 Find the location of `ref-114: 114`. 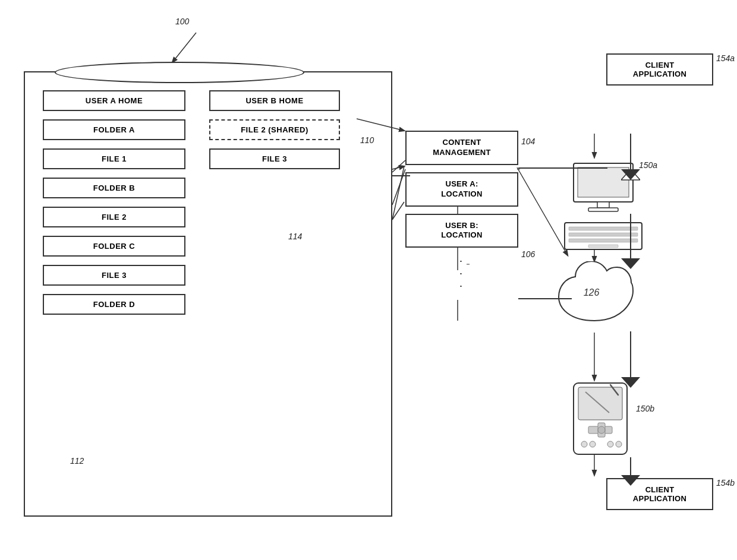

ref-114: 114 is located at coordinates (295, 236).